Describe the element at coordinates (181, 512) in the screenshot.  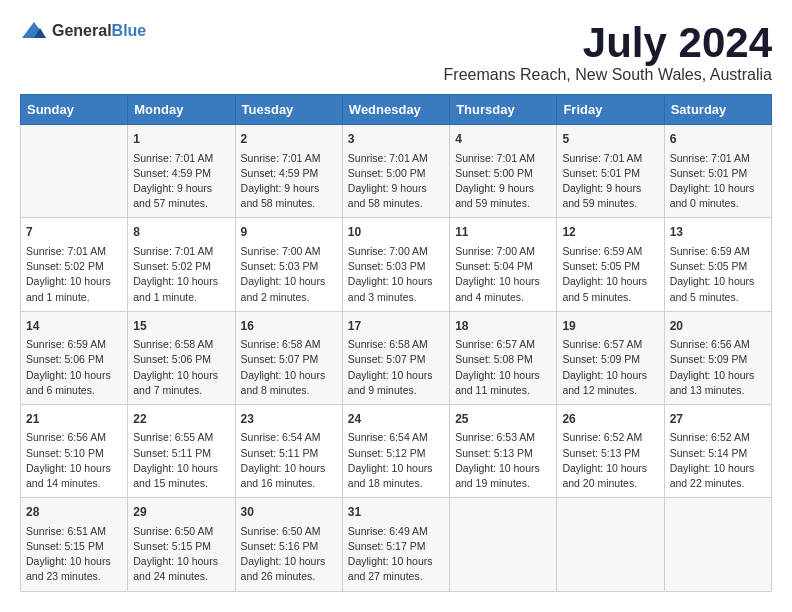
I see `day-number: 29` at that location.